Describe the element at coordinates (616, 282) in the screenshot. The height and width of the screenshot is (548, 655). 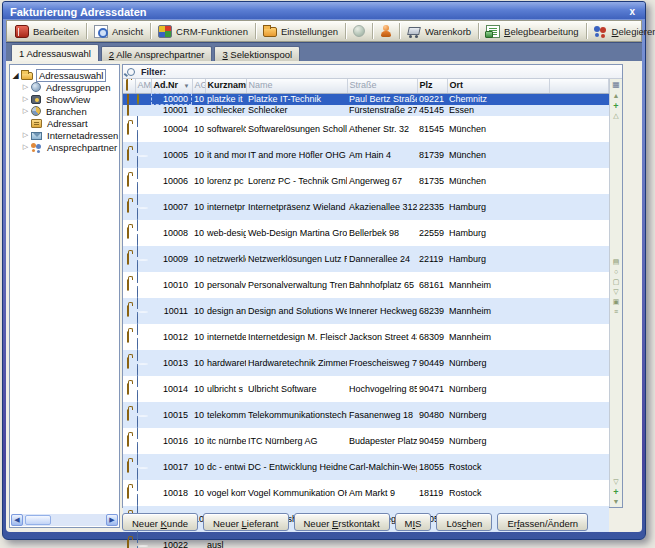
I see `save-view-icon: ▢` at that location.